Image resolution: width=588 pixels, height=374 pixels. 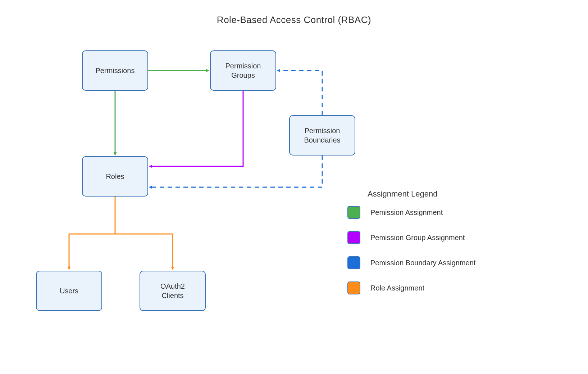 I want to click on node-oauth2-clients: OAuth2Clients, so click(x=173, y=291).